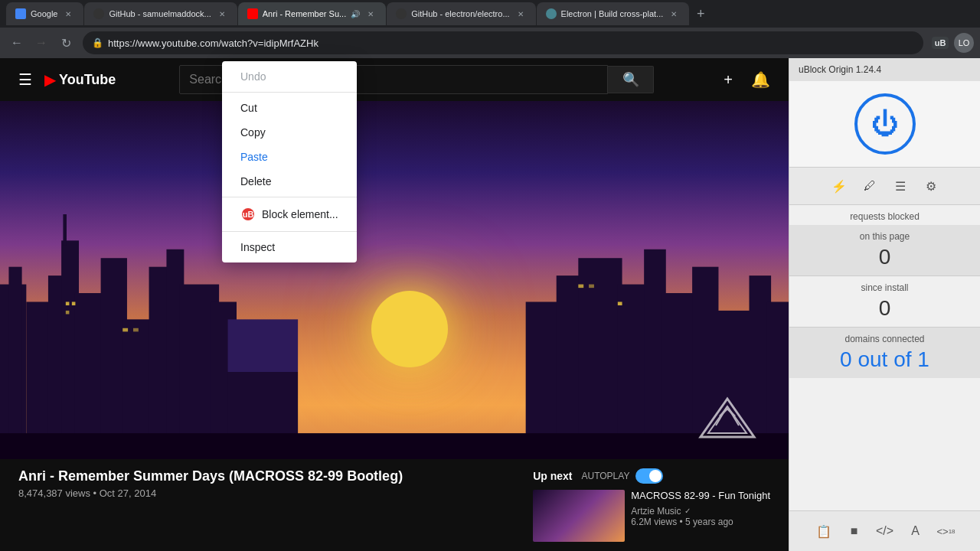 This screenshot has width=980, height=551. Describe the element at coordinates (551, 14) in the screenshot. I see `tab-favicon-electron-build` at that location.